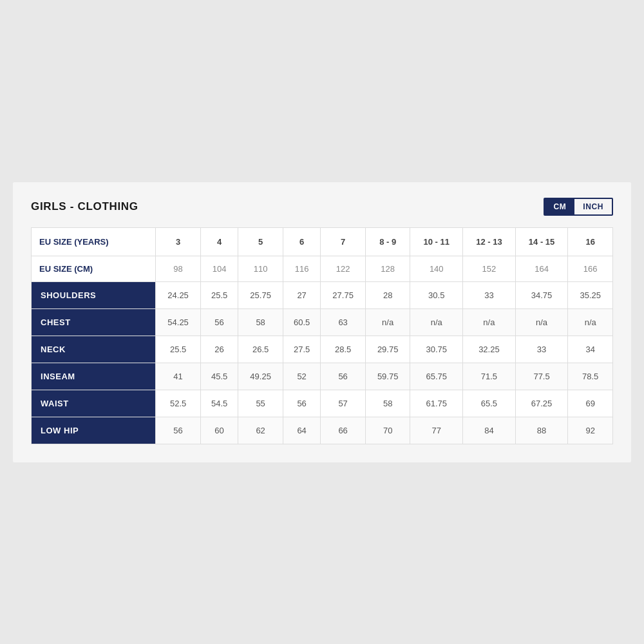 The image size is (644, 644). Describe the element at coordinates (261, 269) in the screenshot. I see `eu-cm-val-2: 110` at that location.